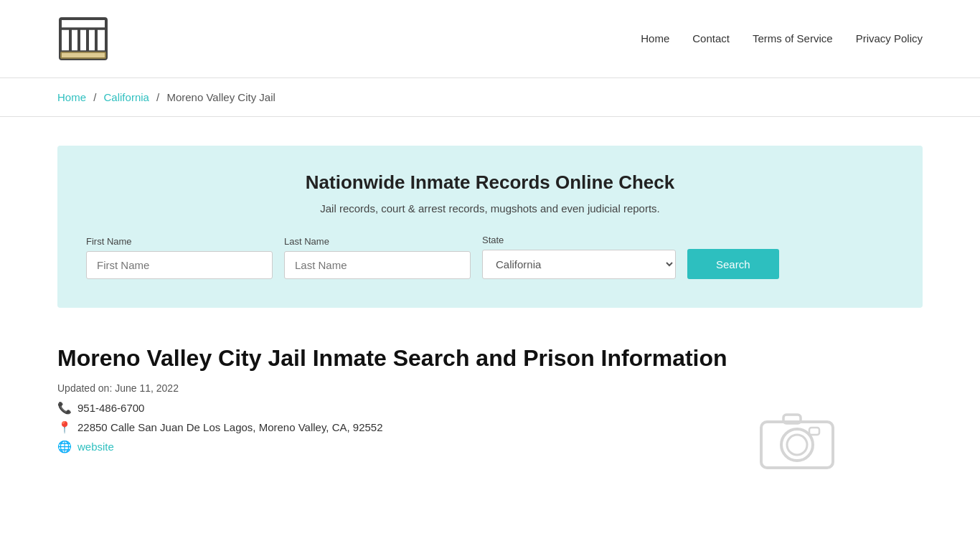  What do you see at coordinates (490, 388) in the screenshot?
I see `updated-date: Updated on: June 11, 2022` at bounding box center [490, 388].